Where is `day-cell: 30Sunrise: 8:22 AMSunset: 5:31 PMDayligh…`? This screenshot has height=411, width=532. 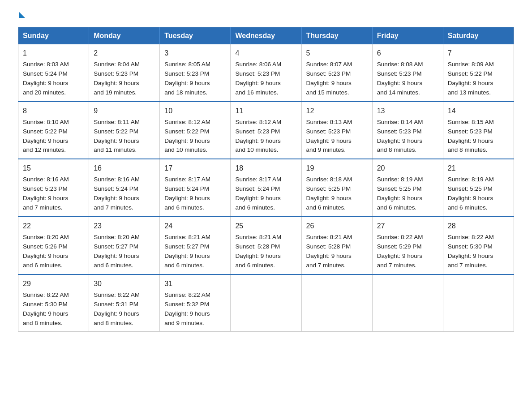 day-cell: 30Sunrise: 8:22 AMSunset: 5:31 PMDayligh… is located at coordinates (124, 303).